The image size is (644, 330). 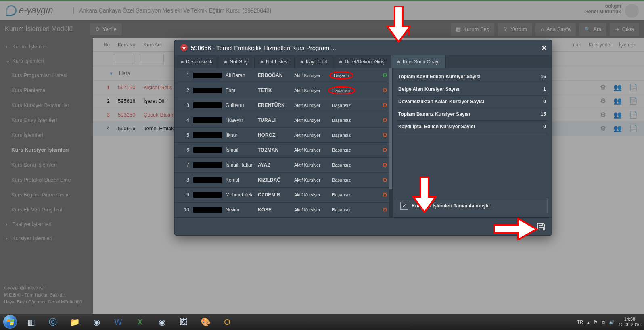 I want to click on home-button: ⌂ Ana Sayfa, so click(x=556, y=29).